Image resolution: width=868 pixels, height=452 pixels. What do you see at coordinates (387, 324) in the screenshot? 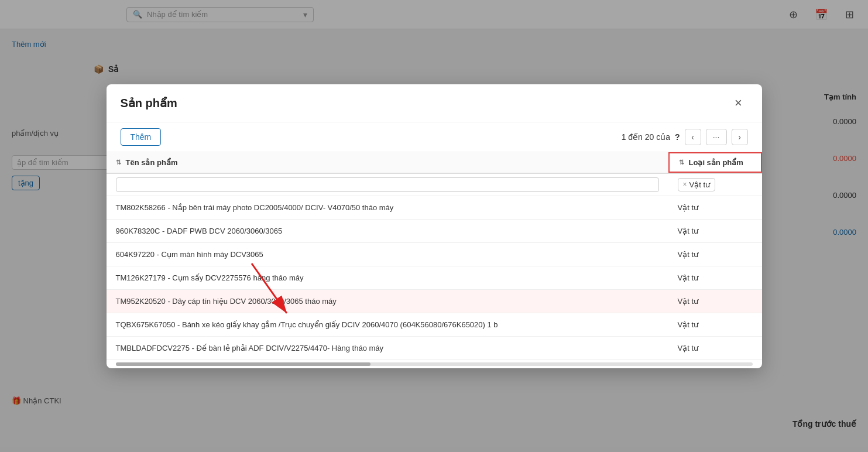
I see `td-product-name: TQBX675K67050 - Bánh xe kéo giấy khay gắ…` at bounding box center [387, 324].